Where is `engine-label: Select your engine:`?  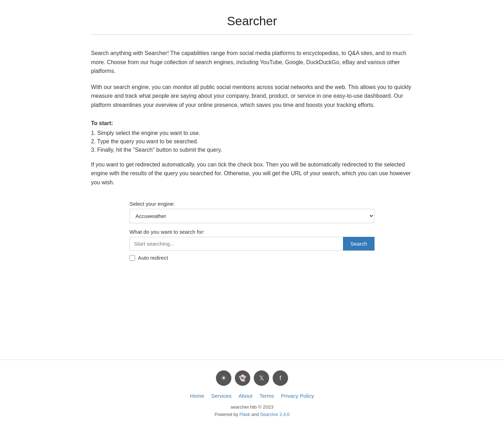 engine-label: Select your engine: is located at coordinates (252, 204).